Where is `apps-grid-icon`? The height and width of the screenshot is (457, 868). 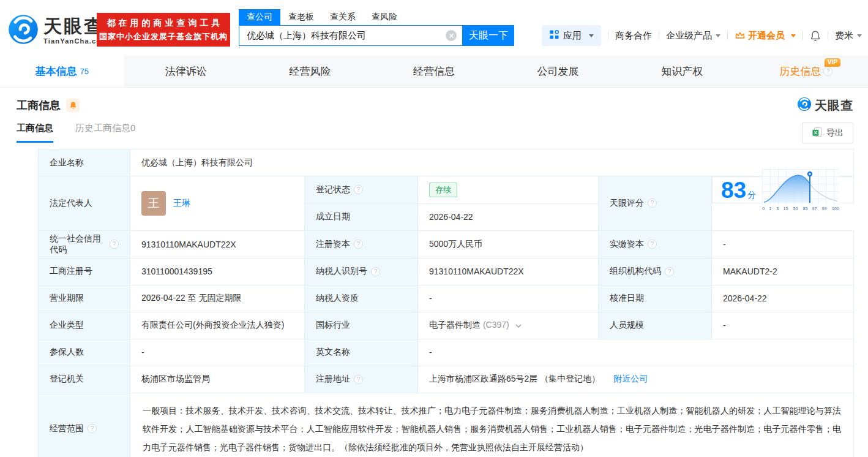 apps-grid-icon is located at coordinates (555, 36).